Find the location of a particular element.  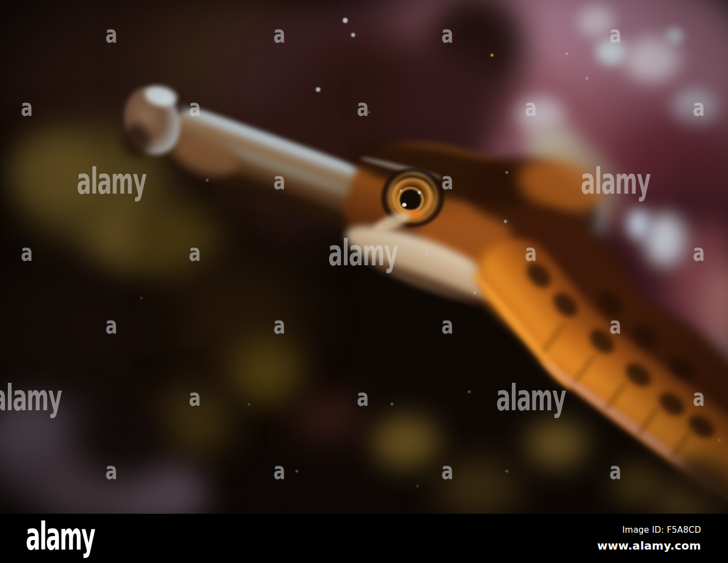

footer-meta: Image ID: F5A8CD www.alamy.com is located at coordinates (649, 538).